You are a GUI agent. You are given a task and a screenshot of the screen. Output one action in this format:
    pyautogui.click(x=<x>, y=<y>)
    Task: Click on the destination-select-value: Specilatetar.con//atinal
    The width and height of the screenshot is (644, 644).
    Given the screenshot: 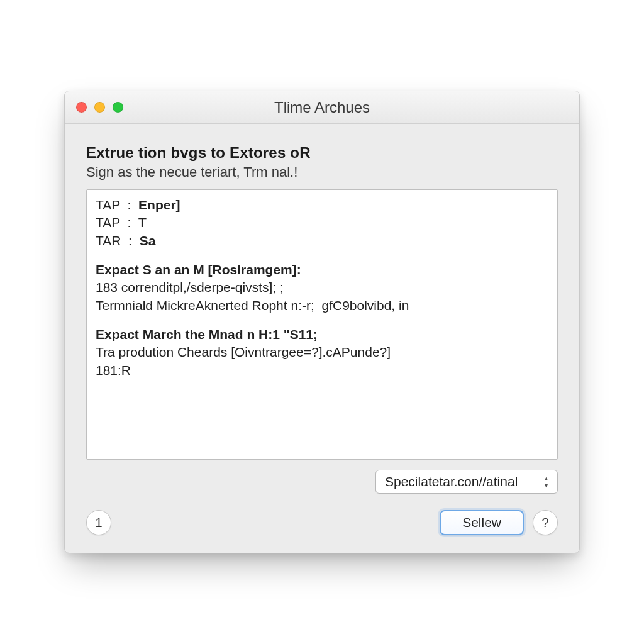 What is the action you would take?
    pyautogui.click(x=460, y=482)
    